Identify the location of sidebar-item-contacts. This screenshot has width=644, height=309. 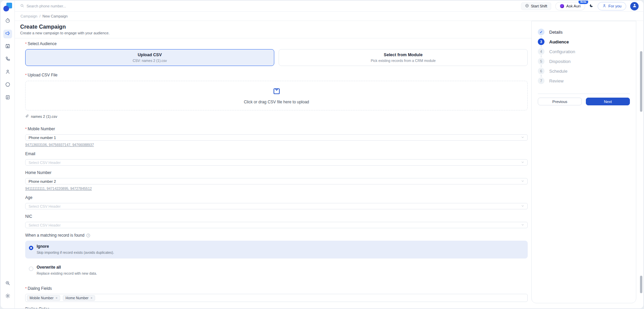
(8, 47).